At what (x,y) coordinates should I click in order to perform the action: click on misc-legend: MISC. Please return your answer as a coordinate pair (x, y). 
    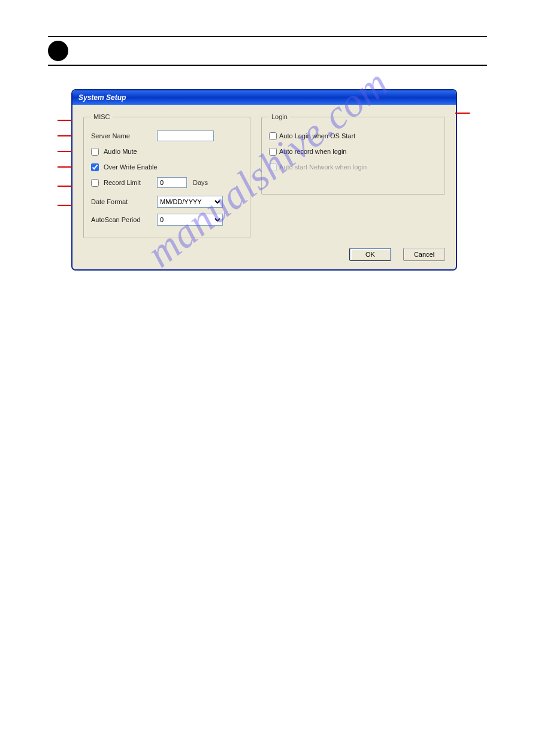
    Looking at the image, I should click on (102, 117).